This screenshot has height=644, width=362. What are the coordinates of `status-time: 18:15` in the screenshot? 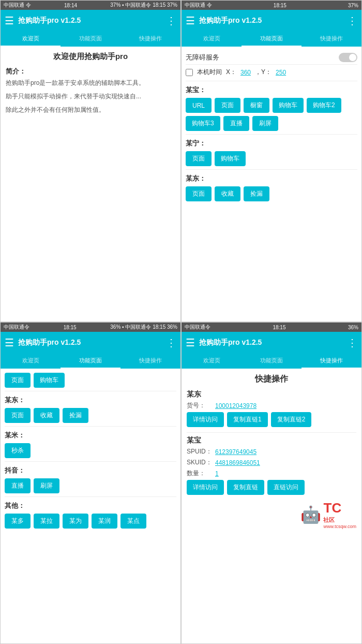 It's located at (70, 327).